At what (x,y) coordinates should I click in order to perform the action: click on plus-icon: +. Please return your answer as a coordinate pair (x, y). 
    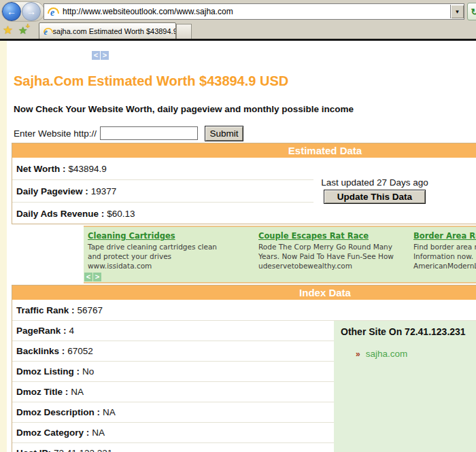
    Looking at the image, I should click on (28, 26).